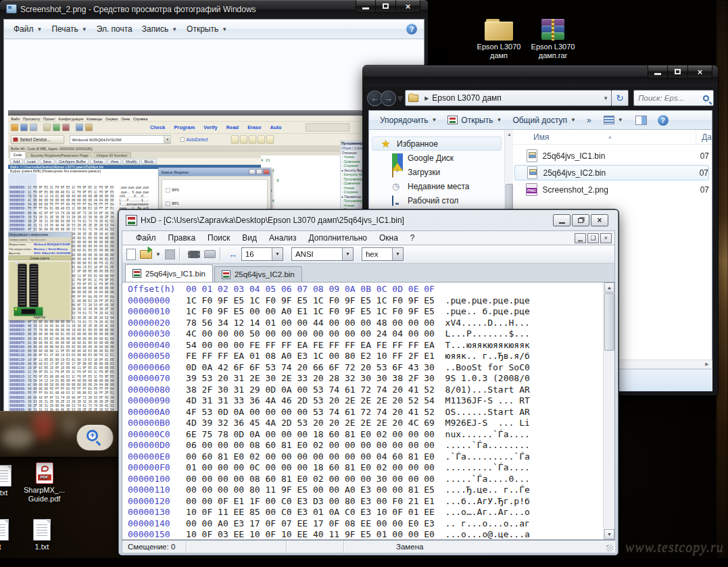 This screenshot has height=567, width=728. What do you see at coordinates (364, 491) in the screenshot?
I see `hex-row: 00000110 00 00 00 00 80 11 9F E5 00 00 A…` at bounding box center [364, 491].